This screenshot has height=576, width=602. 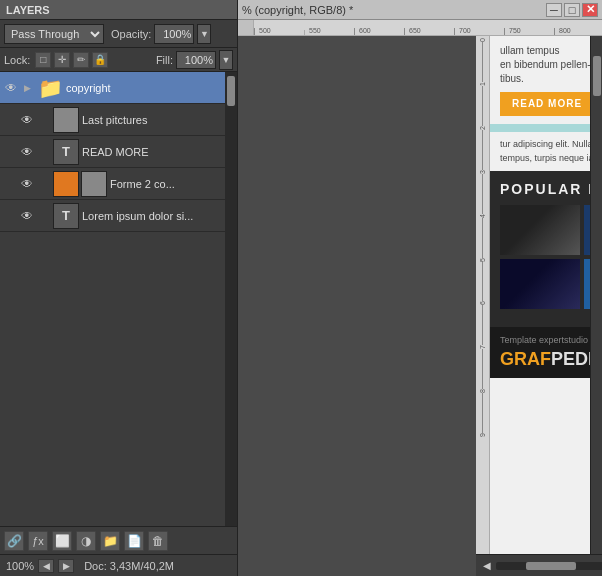 What do you see at coordinates (118, 34) in the screenshot?
I see `blend-opacity-row: Pass Through Opacity: ▼` at bounding box center [118, 34].